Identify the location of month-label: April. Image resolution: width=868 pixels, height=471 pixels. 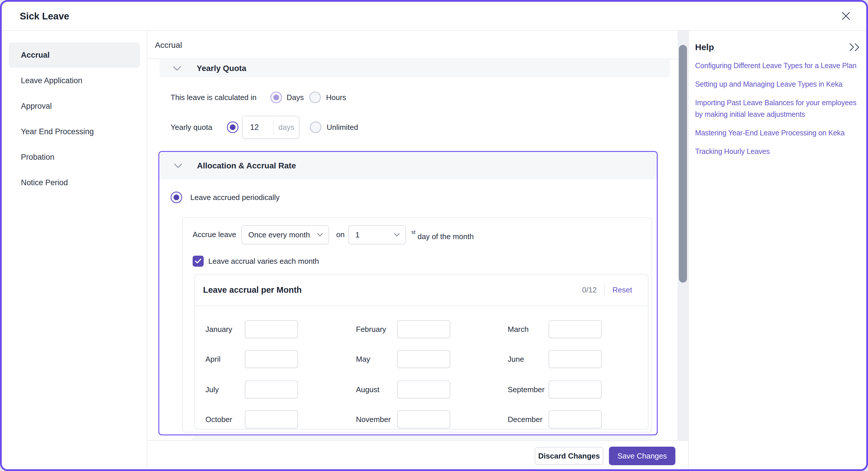
(213, 359).